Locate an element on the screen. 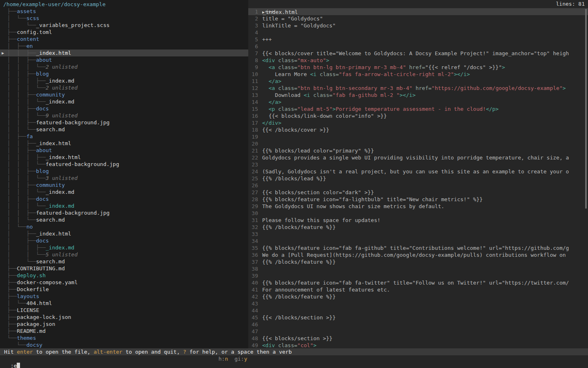  tree-row: │ │ │ ├──_index.md is located at coordinates (124, 81).